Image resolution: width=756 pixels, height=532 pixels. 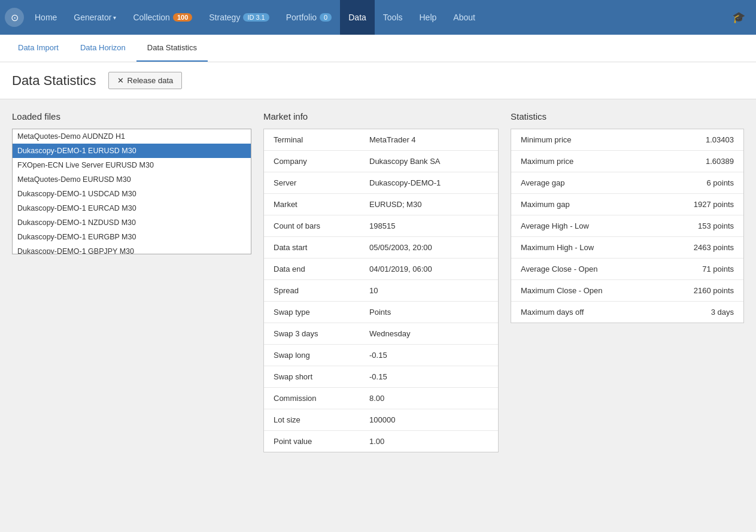 What do you see at coordinates (464, 17) in the screenshot?
I see `nav-about: About` at bounding box center [464, 17].